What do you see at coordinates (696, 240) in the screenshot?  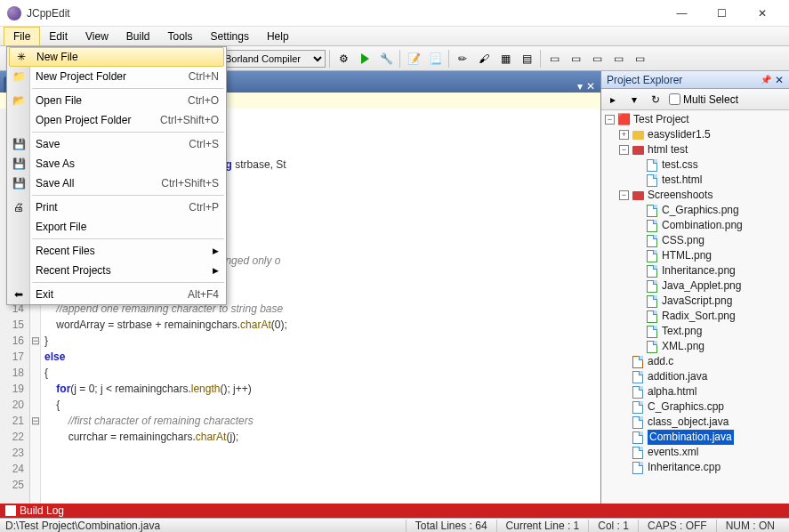 I see `tree-item: CSS.png` at bounding box center [696, 240].